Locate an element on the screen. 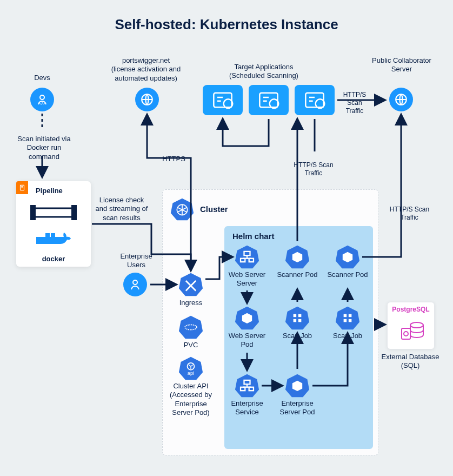 Image resolution: width=453 pixels, height=476 pixels. docker-text: docker is located at coordinates (54, 259).